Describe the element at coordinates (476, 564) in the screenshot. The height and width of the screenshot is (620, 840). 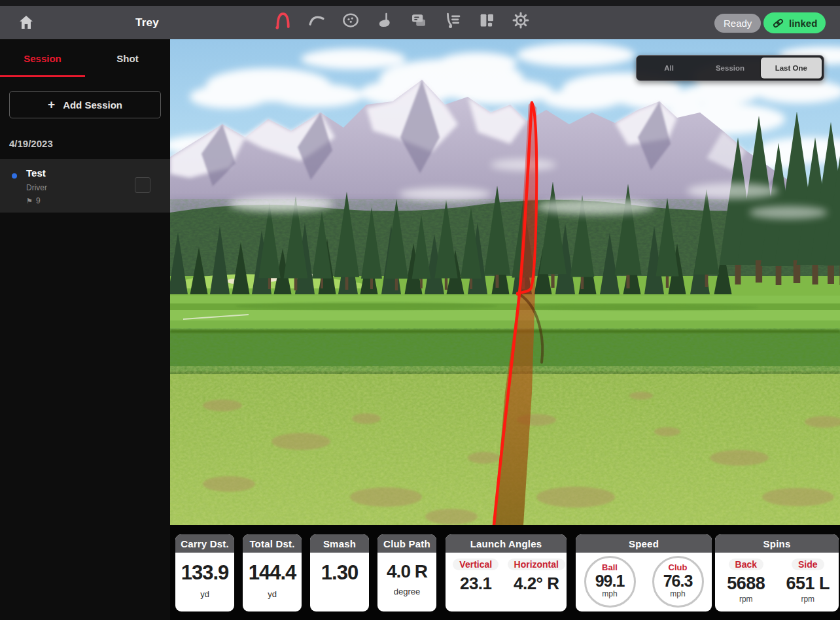
I see `vertical-label: Vertical` at that location.